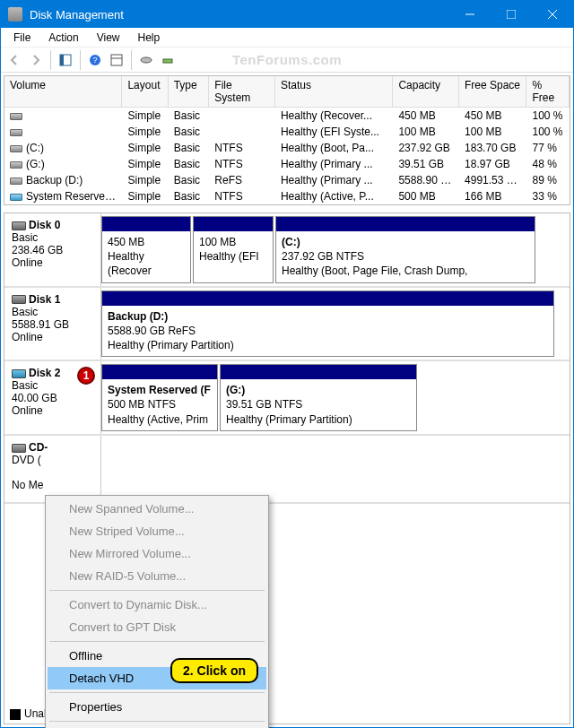  I want to click on window-title: Disk Management, so click(77, 14).